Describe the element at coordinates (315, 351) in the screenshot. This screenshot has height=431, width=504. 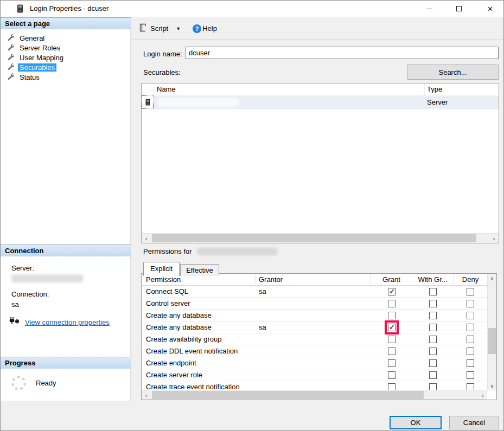
I see `permission-row: Create DDL event notification` at that location.